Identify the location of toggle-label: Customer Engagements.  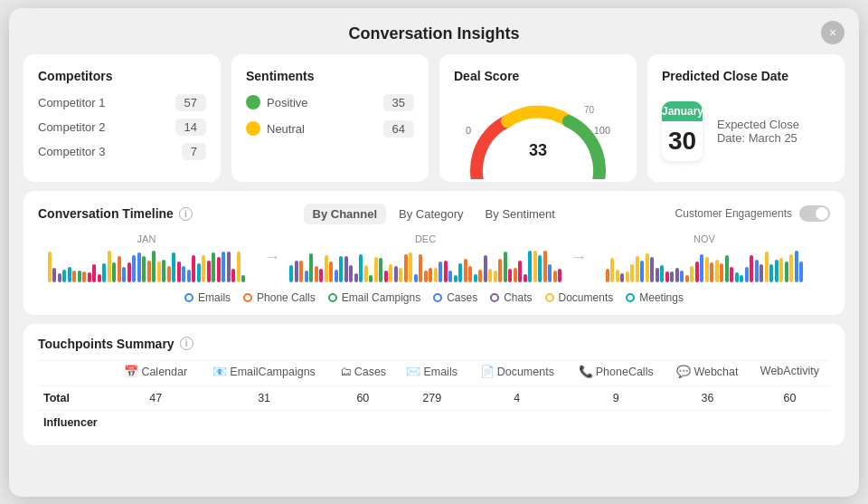
(734, 214).